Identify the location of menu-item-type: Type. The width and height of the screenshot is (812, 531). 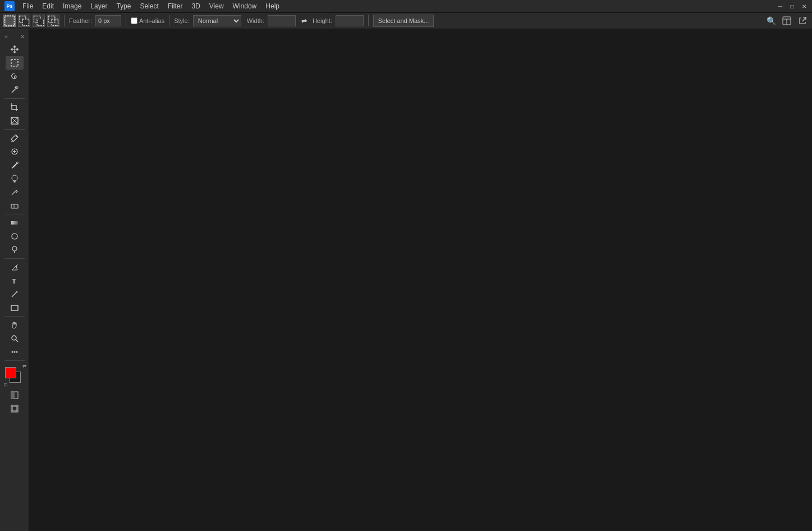
(123, 6).